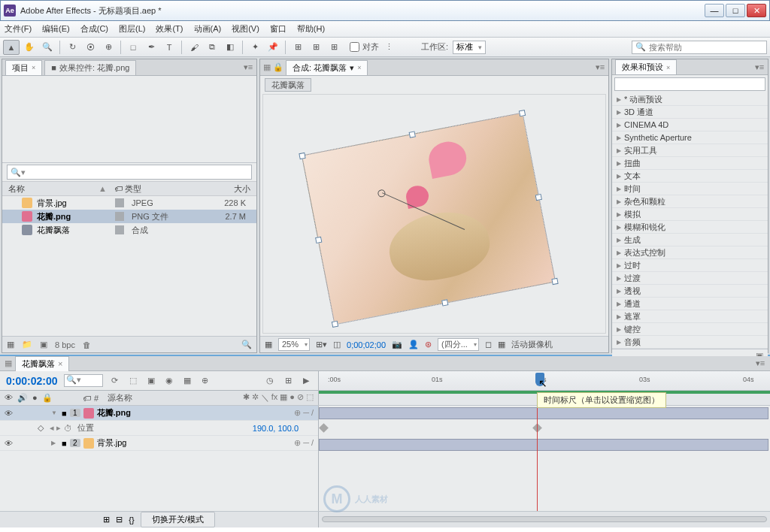 The image size is (770, 532). I want to click on project-item: 花瓣.png PNG 文件2.7 M, so click(129, 216).